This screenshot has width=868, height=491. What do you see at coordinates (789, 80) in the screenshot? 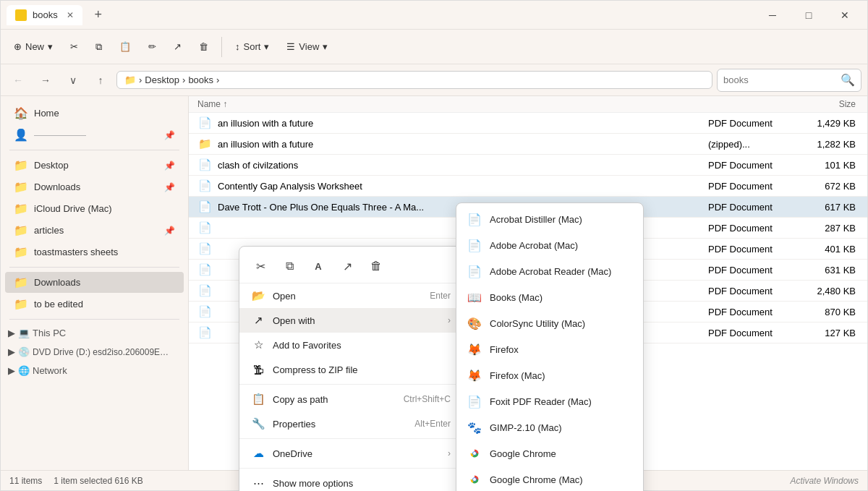
I see `search-box: 🔍` at bounding box center [789, 80].